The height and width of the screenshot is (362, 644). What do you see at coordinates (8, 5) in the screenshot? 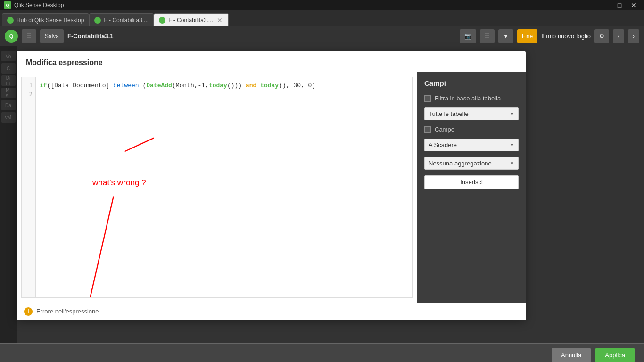
I see `app-icon: Q` at bounding box center [8, 5].